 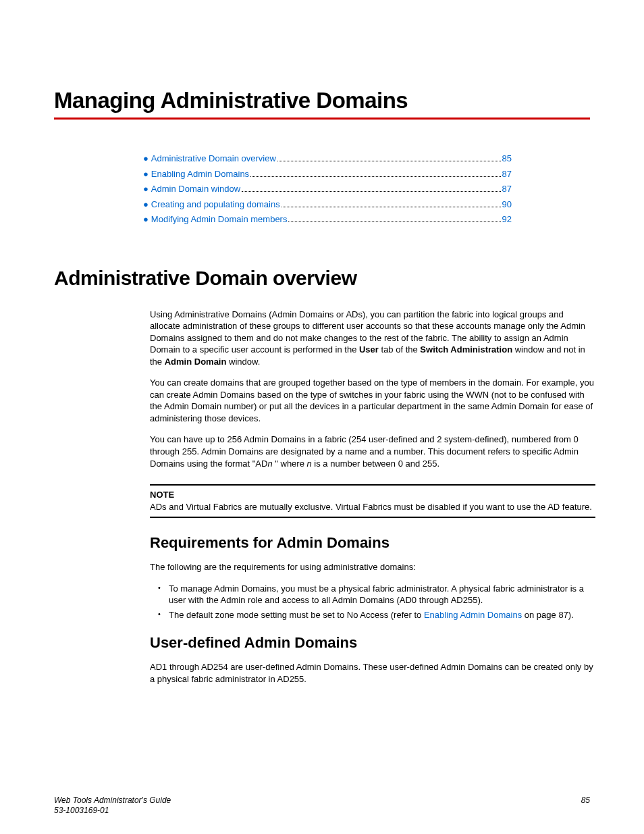 What do you see at coordinates (373, 501) in the screenshot?
I see `note-block: NOTE ADs and Virtual Fabrics are mutuall…` at bounding box center [373, 501].